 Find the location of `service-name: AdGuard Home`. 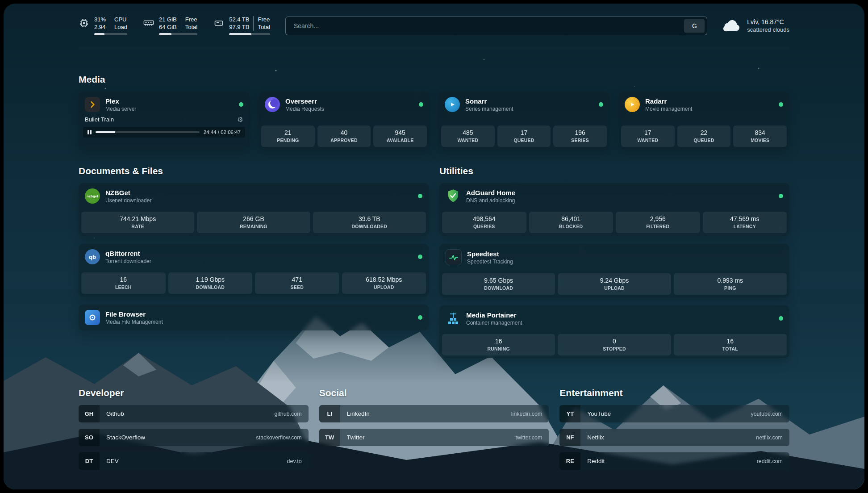

service-name: AdGuard Home is located at coordinates (620, 193).